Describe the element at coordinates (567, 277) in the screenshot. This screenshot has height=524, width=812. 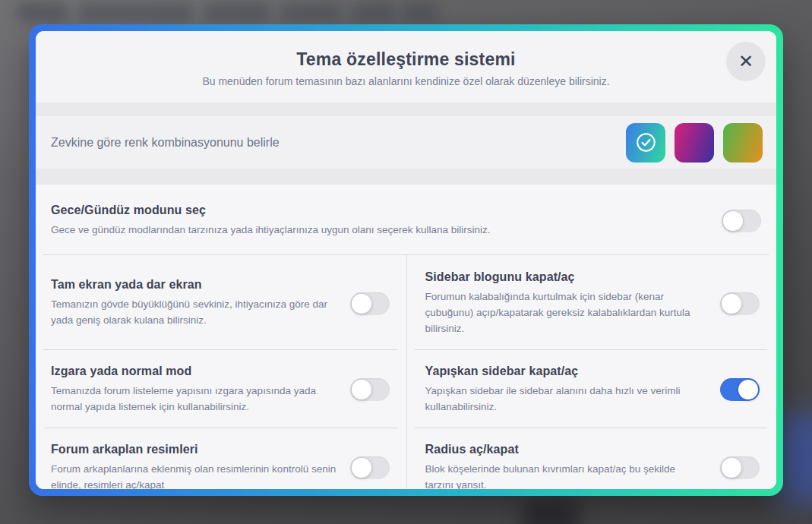
I see `setting-title: Sidebar blogunu kapat/aç` at that location.